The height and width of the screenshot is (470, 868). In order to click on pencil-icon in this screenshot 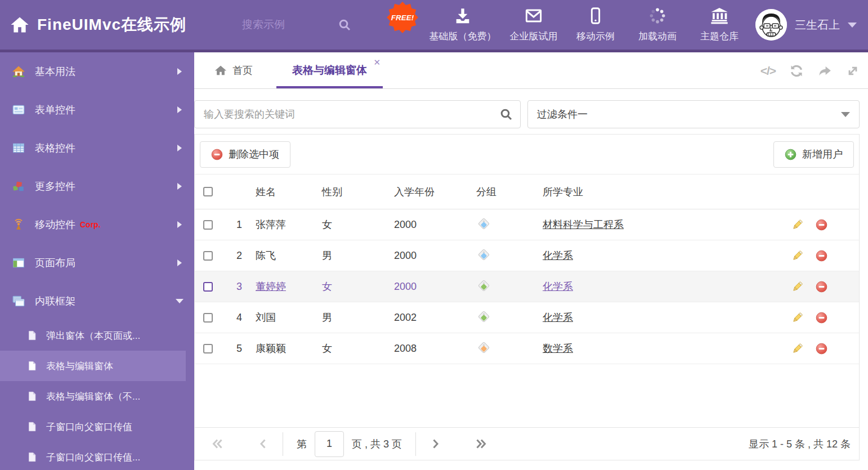, I will do `click(797, 317)`.